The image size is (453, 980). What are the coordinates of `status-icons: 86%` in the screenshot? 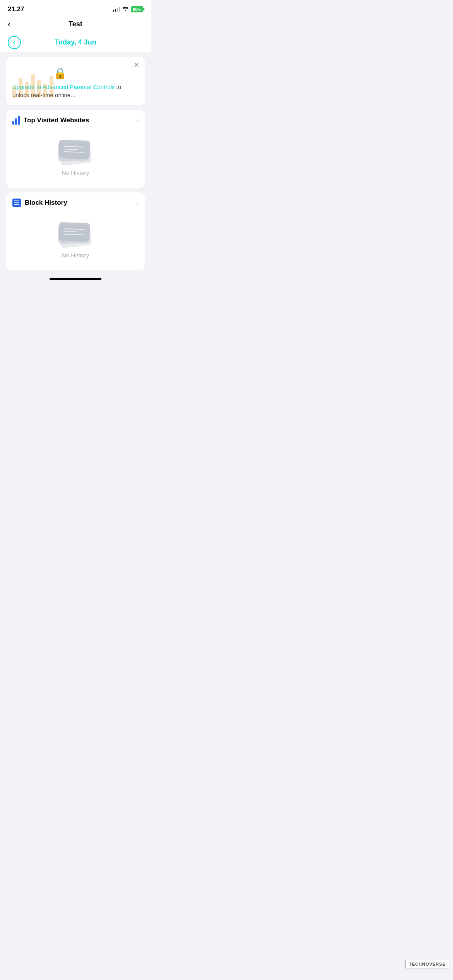 It's located at (128, 9).